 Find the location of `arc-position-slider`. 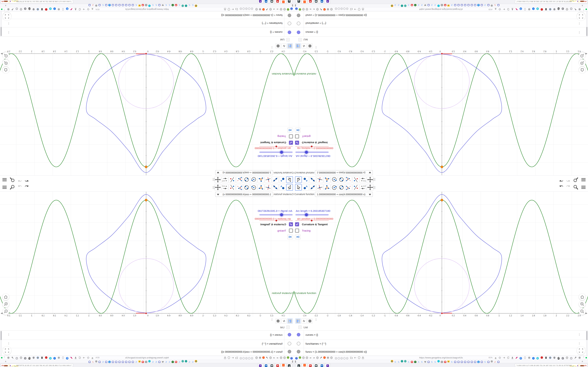

arc-position-slider is located at coordinates (276, 147).